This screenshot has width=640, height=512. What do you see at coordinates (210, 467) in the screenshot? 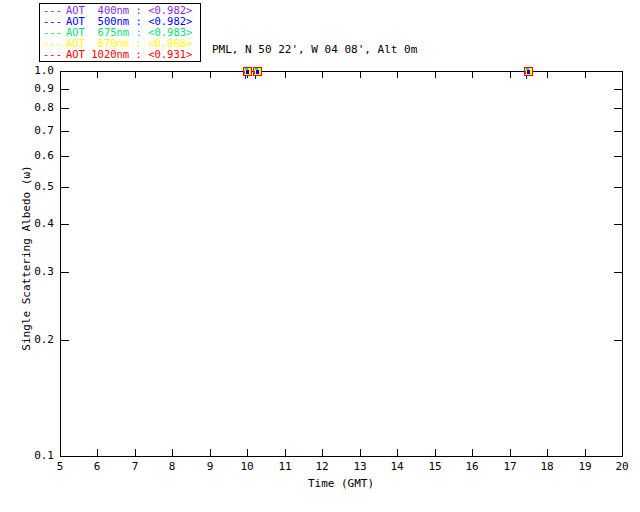
I see `x-axis-tick-label: 9` at bounding box center [210, 467].